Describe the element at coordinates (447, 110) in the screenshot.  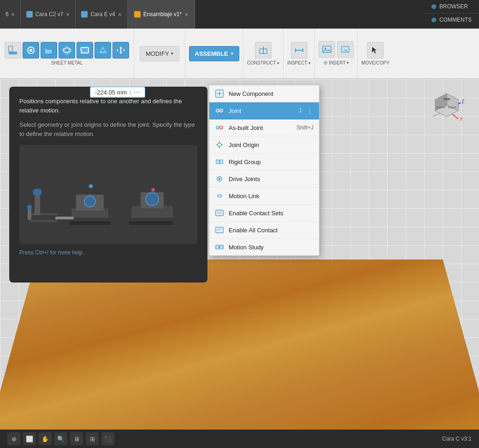
I see `viewcube: Z X TOP RIGHT FRONT` at that location.